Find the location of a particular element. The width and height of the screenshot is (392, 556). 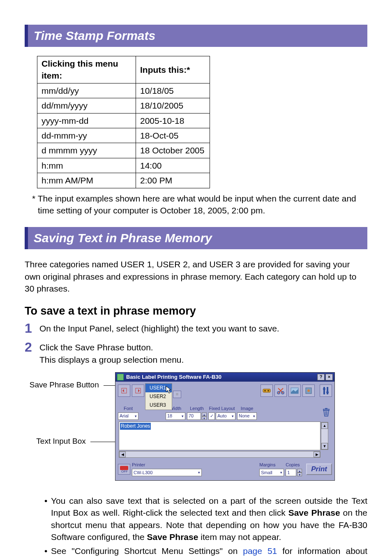

table-row: dd/mm/yyyy18/10/2005 is located at coordinates (124, 106).